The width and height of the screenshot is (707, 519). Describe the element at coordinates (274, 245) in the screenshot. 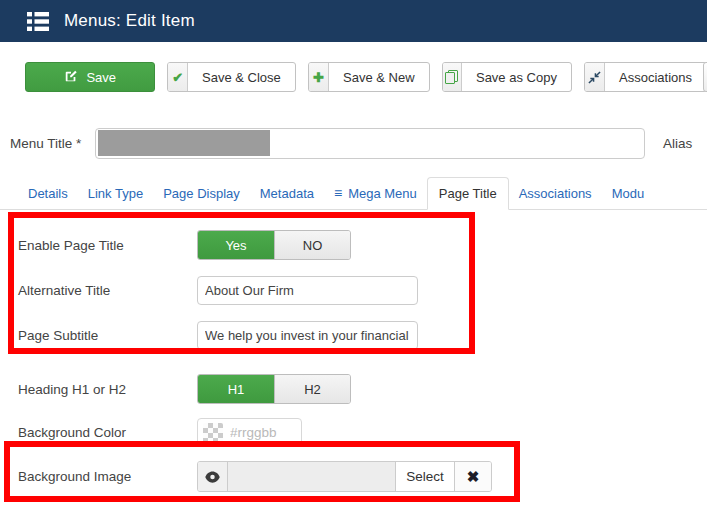

I see `enable-page-title-toggle: Yes NO` at that location.